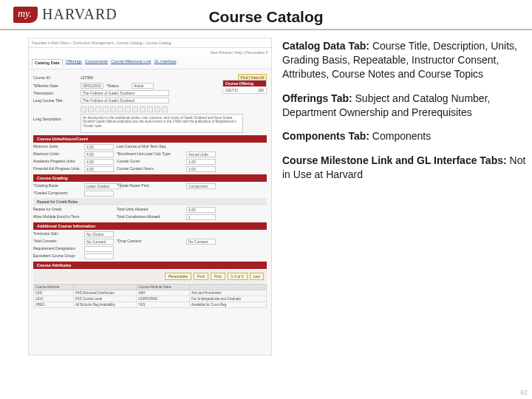  What do you see at coordinates (150, 242) in the screenshot?
I see `drop-consent-label: *Drop Consent:` at bounding box center [150, 242].